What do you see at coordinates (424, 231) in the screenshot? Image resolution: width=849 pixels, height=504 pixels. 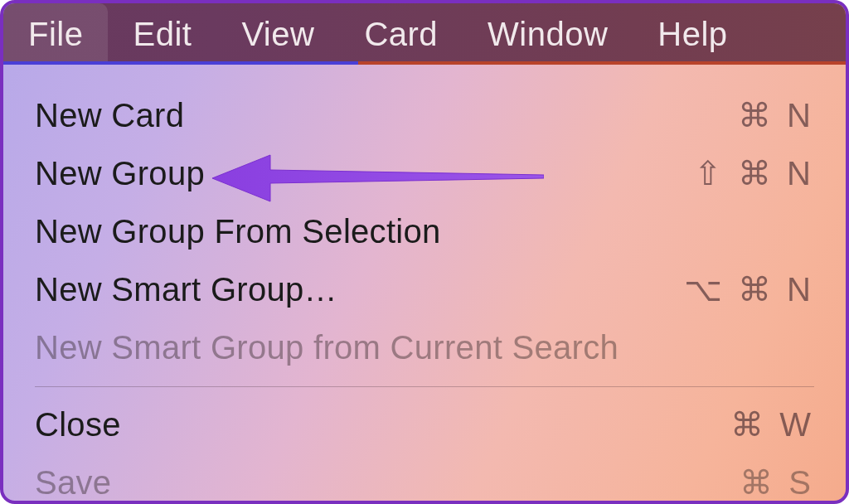 I see `menuitem-new-group-selection: New Group From Selection` at bounding box center [424, 231].